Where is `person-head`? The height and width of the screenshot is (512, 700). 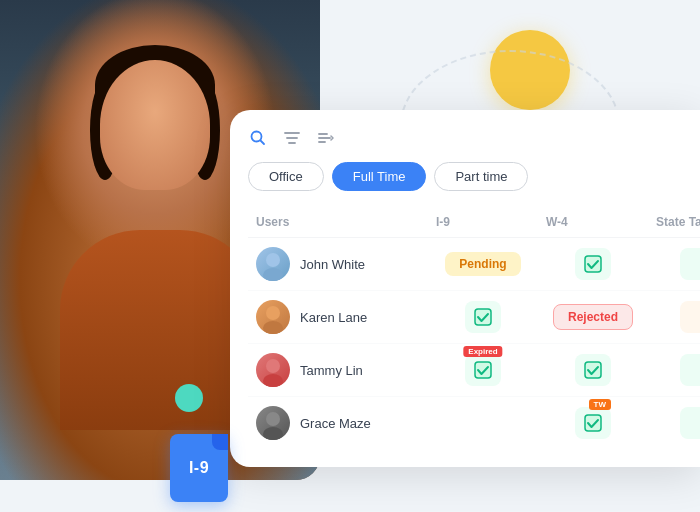
person-head is located at coordinates (155, 125).